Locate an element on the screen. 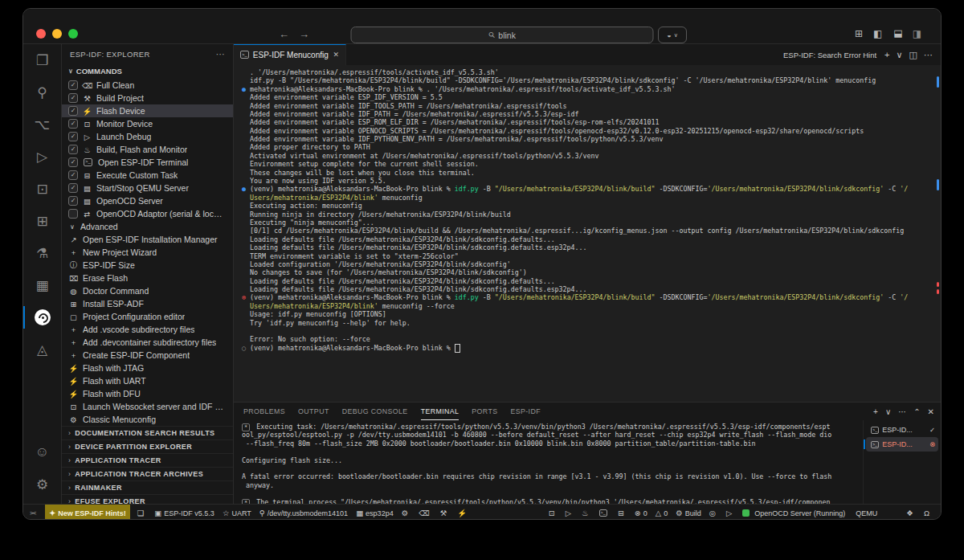 This screenshot has height=560, width=964. command-execute-custom-task: ✓ ⊟ Execute Custom Task is located at coordinates (148, 175).